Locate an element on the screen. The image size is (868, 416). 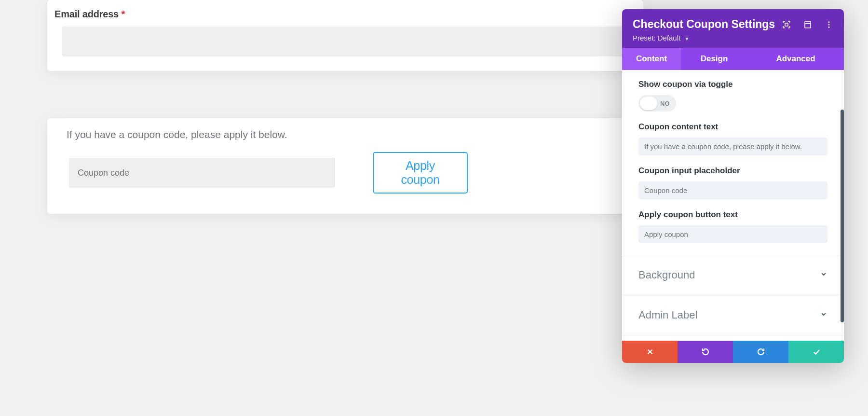
email-label-text: Email address is located at coordinates (87, 14).